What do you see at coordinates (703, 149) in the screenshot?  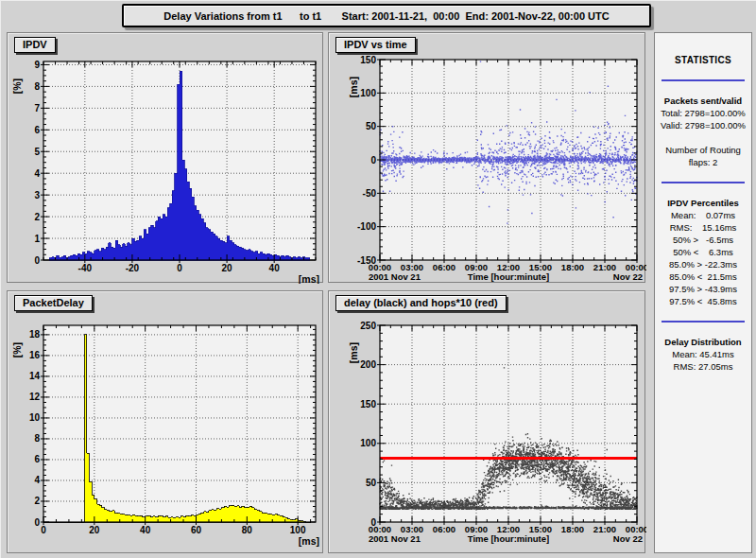 I see `stats-line: Number of Routing` at bounding box center [703, 149].